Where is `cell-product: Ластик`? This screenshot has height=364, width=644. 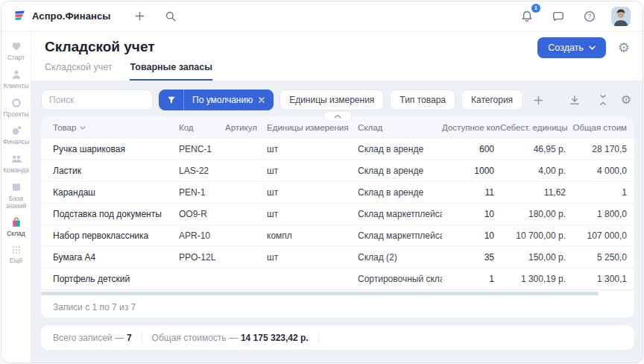 cell-product: Ластик is located at coordinates (110, 171).